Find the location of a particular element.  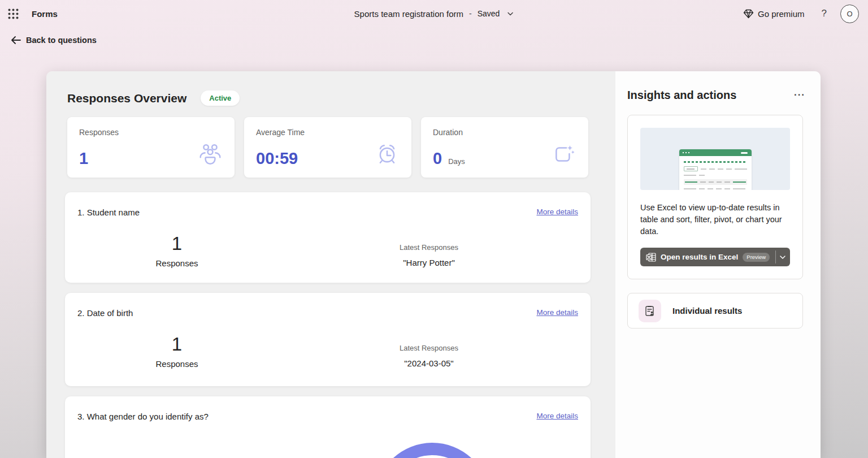

go-premium-label: Go premium is located at coordinates (781, 14).